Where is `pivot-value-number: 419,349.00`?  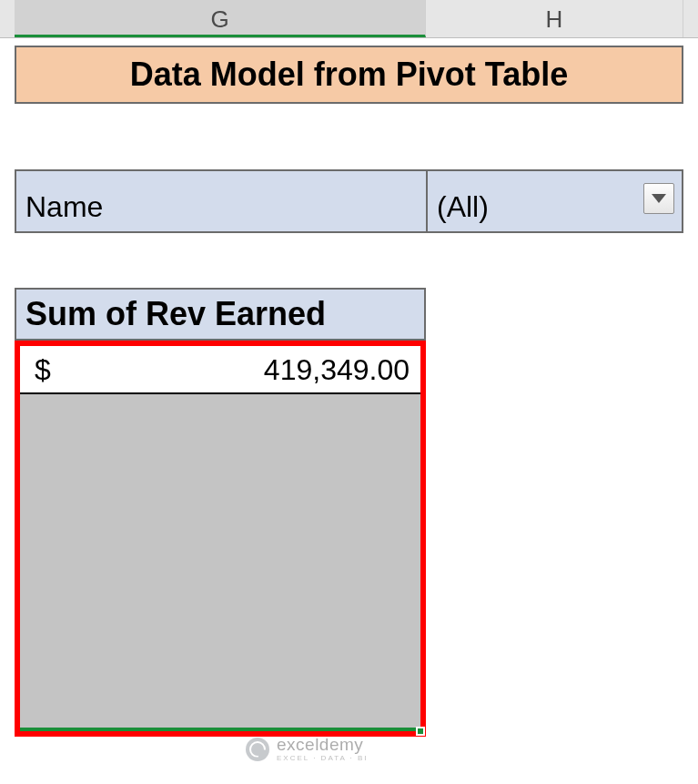 pivot-value-number: 419,349.00 is located at coordinates (337, 370).